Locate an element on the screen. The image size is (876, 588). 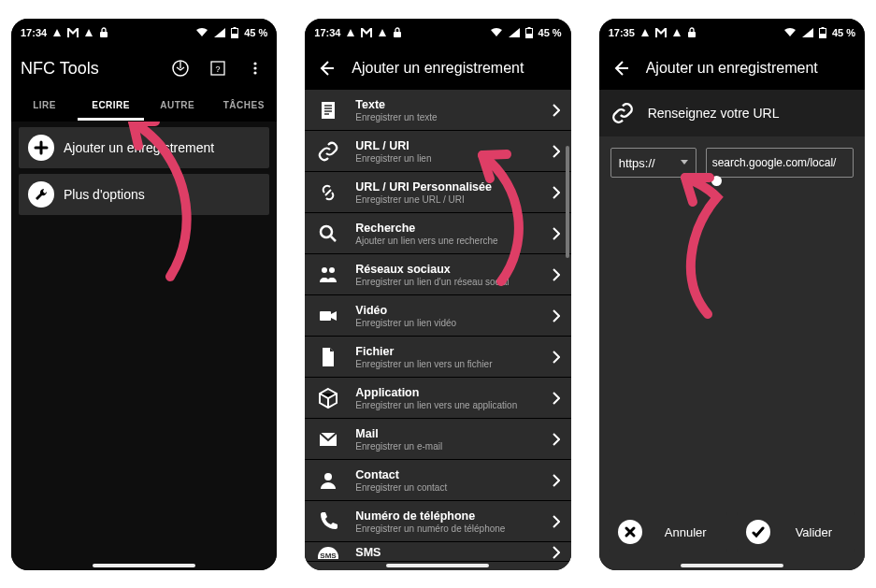
phone-icon is located at coordinates (328, 522).